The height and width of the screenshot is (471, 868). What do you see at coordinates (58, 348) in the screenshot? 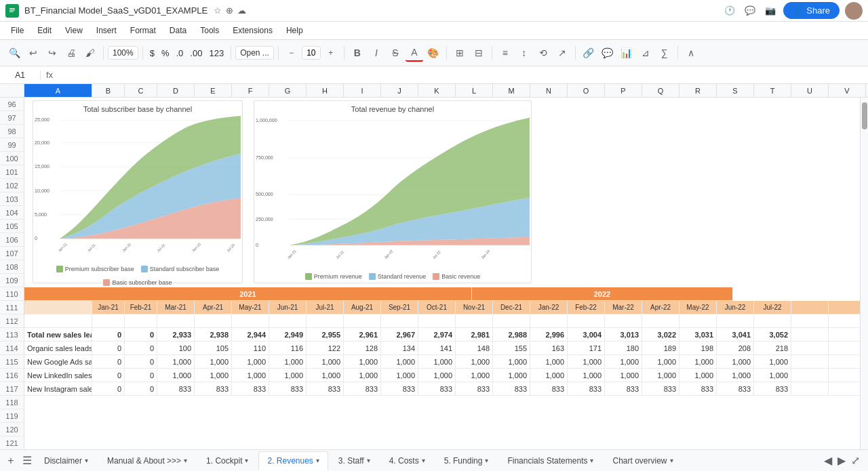
I see `cell-122-A: Organic sales leads` at bounding box center [58, 348].